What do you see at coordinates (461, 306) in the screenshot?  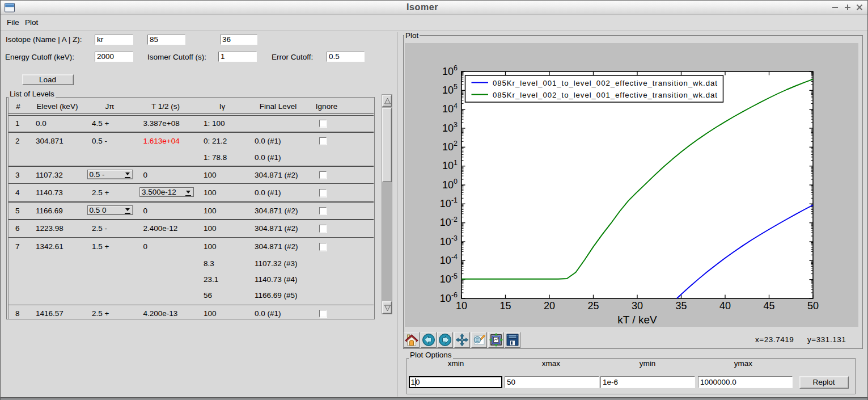 I see `svg-text: 10` at bounding box center [461, 306].